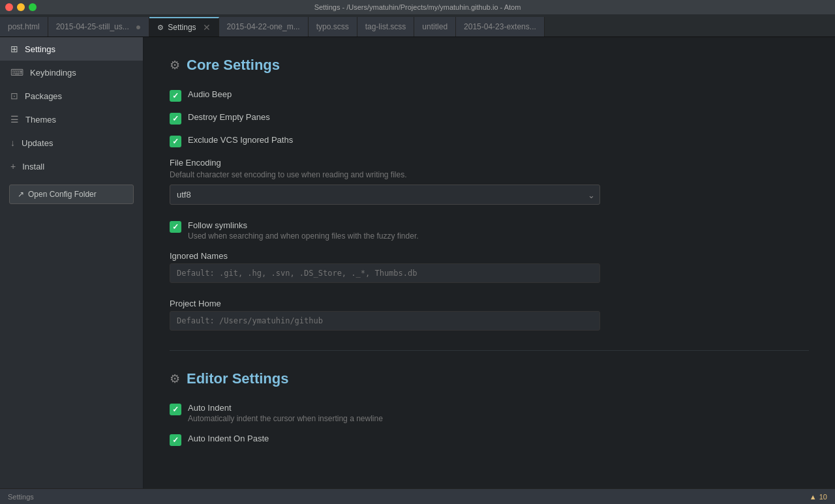 The height and width of the screenshot is (504, 835). I want to click on minimize-button, so click(21, 7).